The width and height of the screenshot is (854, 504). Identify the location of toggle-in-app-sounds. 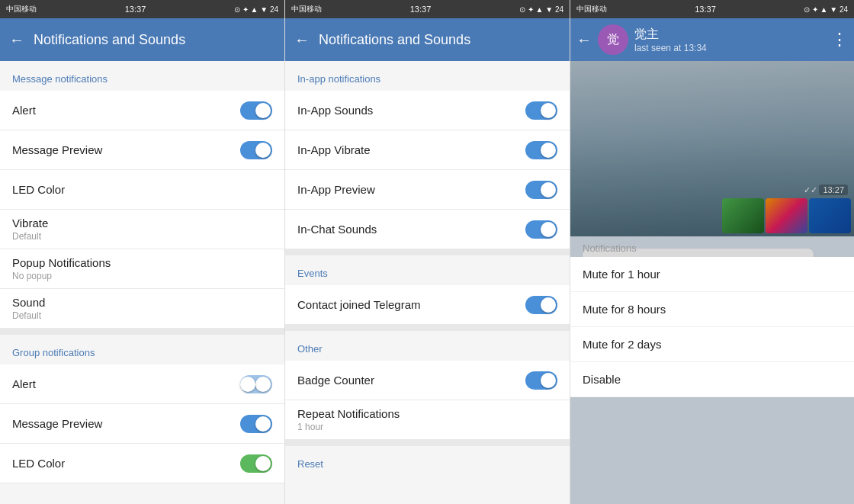
(541, 111).